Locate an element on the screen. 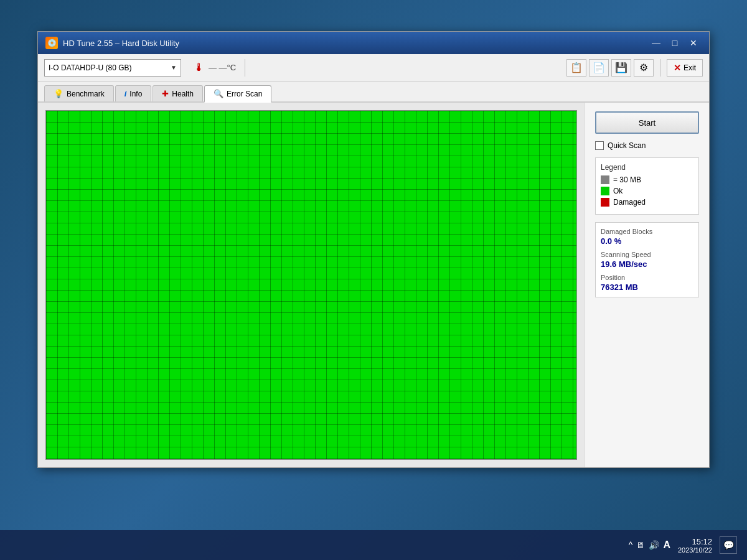 This screenshot has height=560, width=747. clock: 15:12 2023/10/22 is located at coordinates (695, 545).